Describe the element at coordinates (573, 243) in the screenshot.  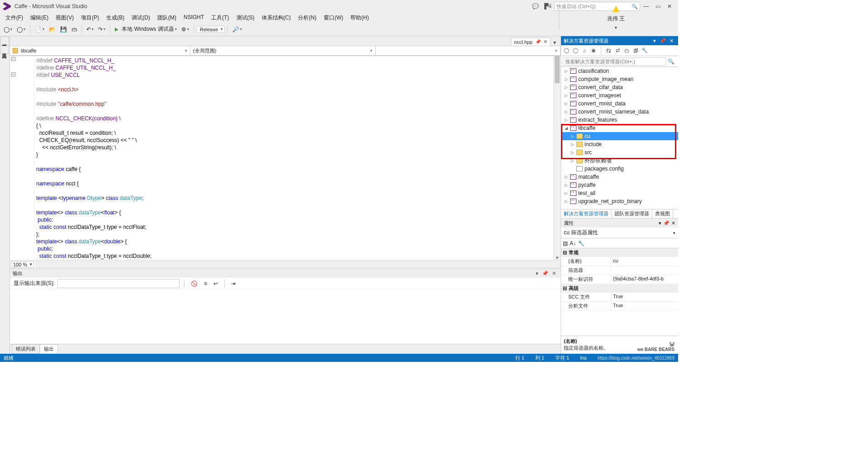
I see `props-alpha-icon: A↓` at that location.